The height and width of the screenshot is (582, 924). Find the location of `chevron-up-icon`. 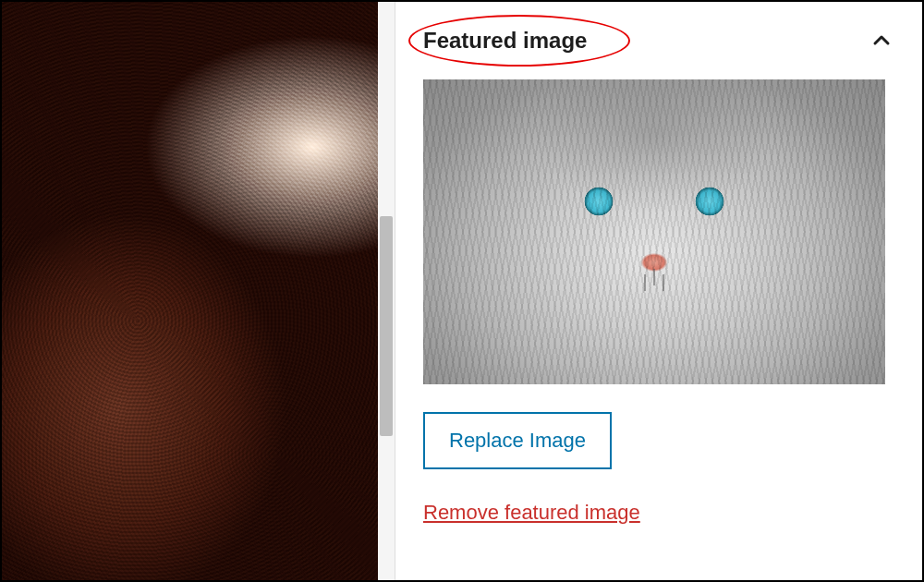

chevron-up-icon is located at coordinates (881, 41).